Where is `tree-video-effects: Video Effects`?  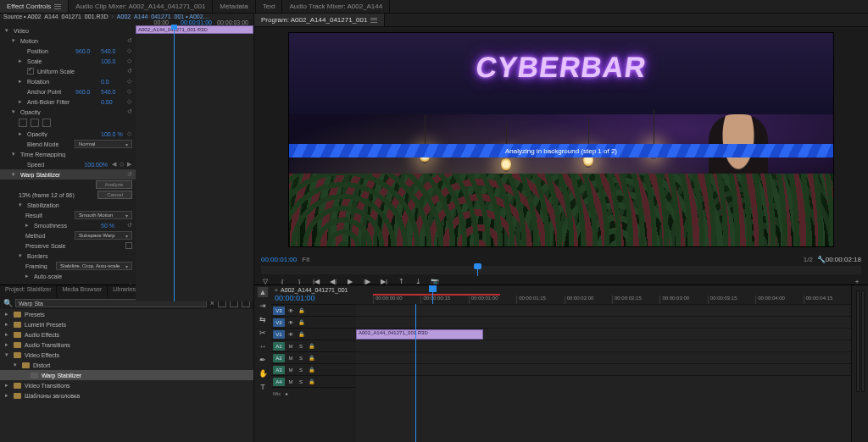 tree-video-effects: Video Effects is located at coordinates (42, 356).